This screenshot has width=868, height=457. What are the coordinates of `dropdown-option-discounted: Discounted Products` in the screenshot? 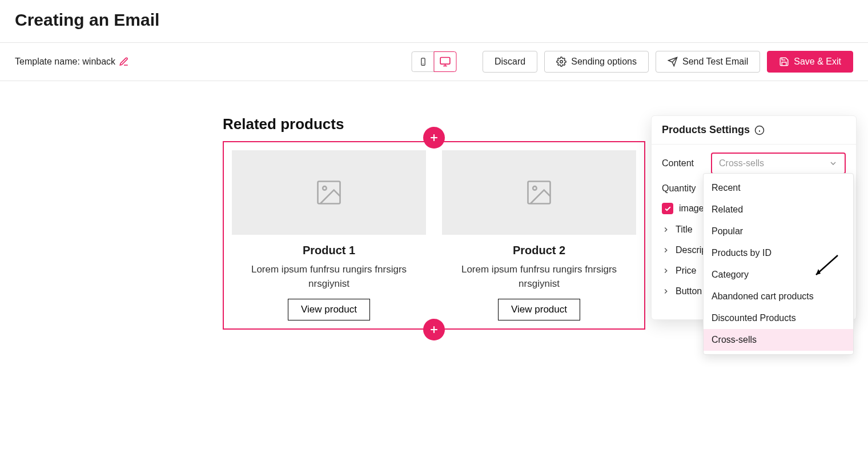 It's located at (778, 318).